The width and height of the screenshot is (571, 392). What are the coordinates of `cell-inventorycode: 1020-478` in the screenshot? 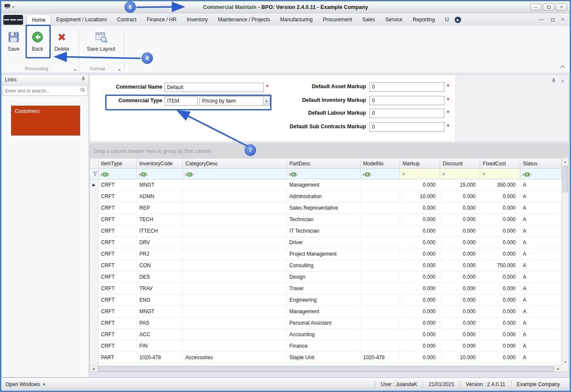 It's located at (160, 358).